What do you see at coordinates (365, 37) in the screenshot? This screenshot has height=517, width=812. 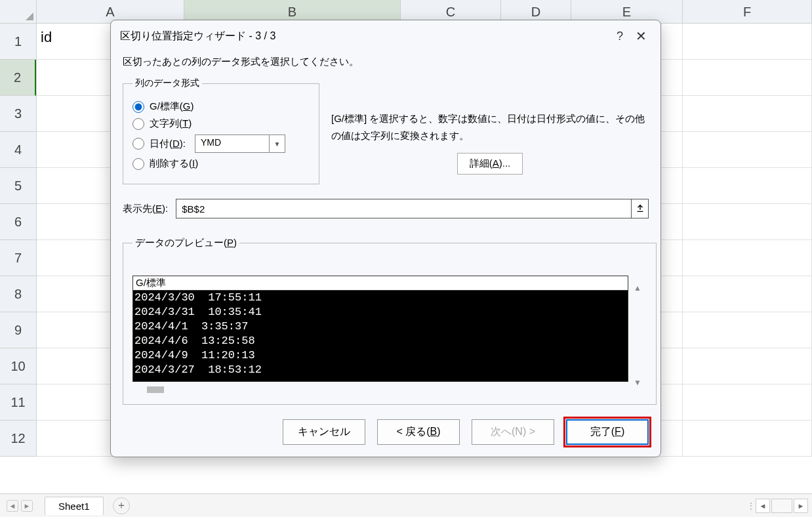 I see `dialog-title: 区切り位置指定ウィザード - 3 / 3` at bounding box center [365, 37].